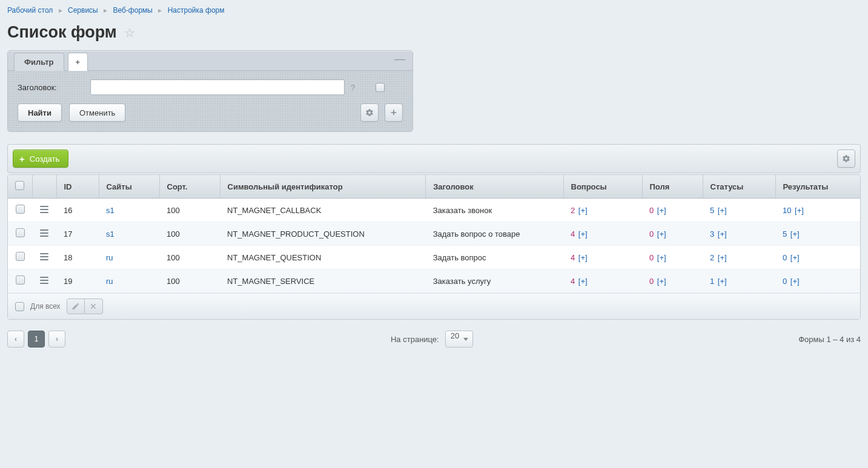  Describe the element at coordinates (129, 186) in the screenshot. I see `column-header-sites: Сайты` at that location.